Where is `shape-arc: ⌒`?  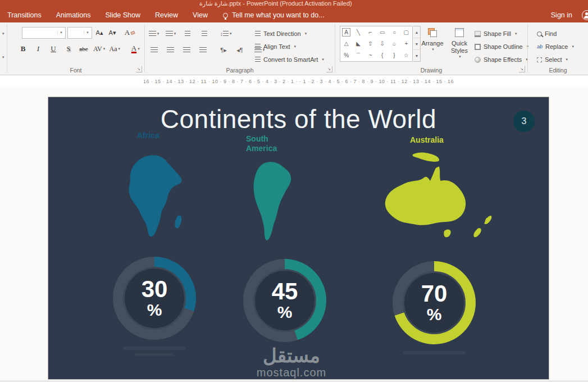 shape-arc: ⌒ is located at coordinates (358, 55).